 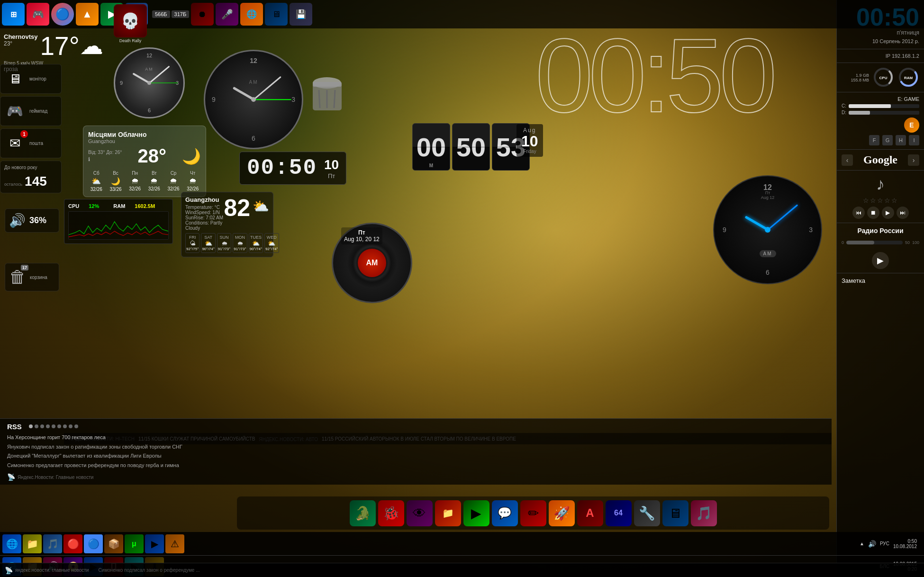 I want to click on dock-icon-tools: 🔧, so click(x=647, y=514).